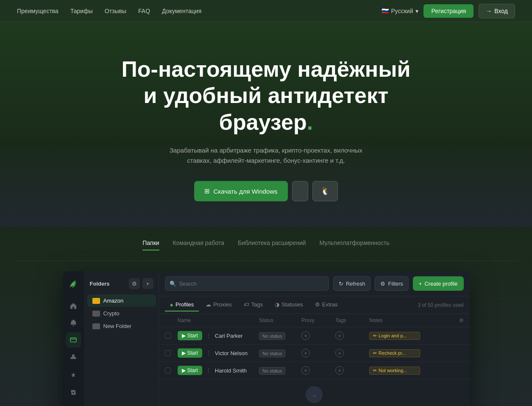 The image size is (532, 406). Describe the element at coordinates (448, 11) in the screenshot. I see `register-button: Регистрация` at that location.